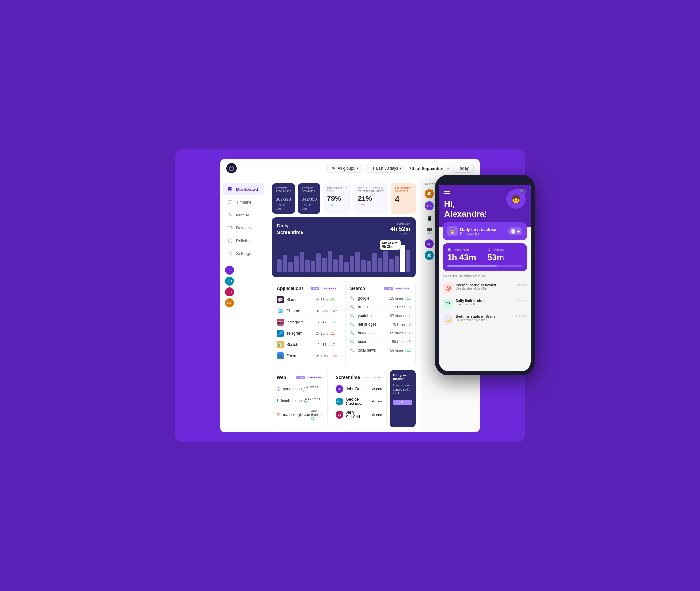 The width and height of the screenshot is (700, 591). Describe the element at coordinates (485, 257) in the screenshot. I see `time-spent-card: 🕐 TIME SPENT 1h 43m ⏳ TIME LEFT 53m` at that location.